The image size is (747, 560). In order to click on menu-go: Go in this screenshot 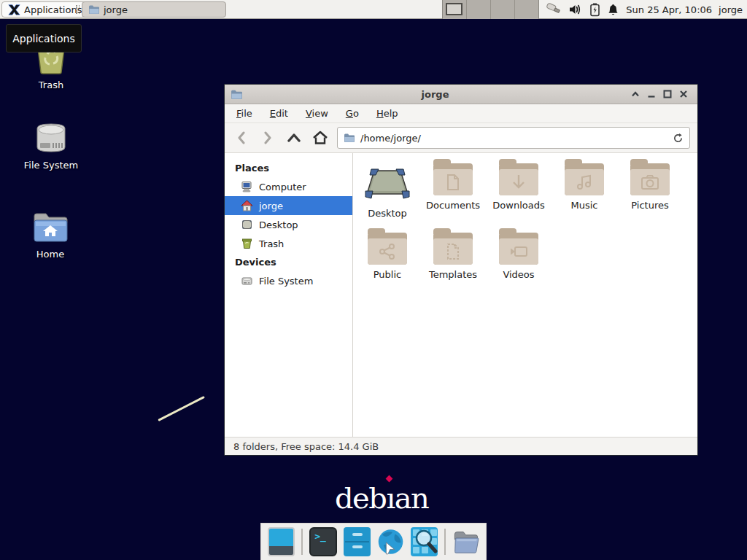, I will do `click(352, 114)`.